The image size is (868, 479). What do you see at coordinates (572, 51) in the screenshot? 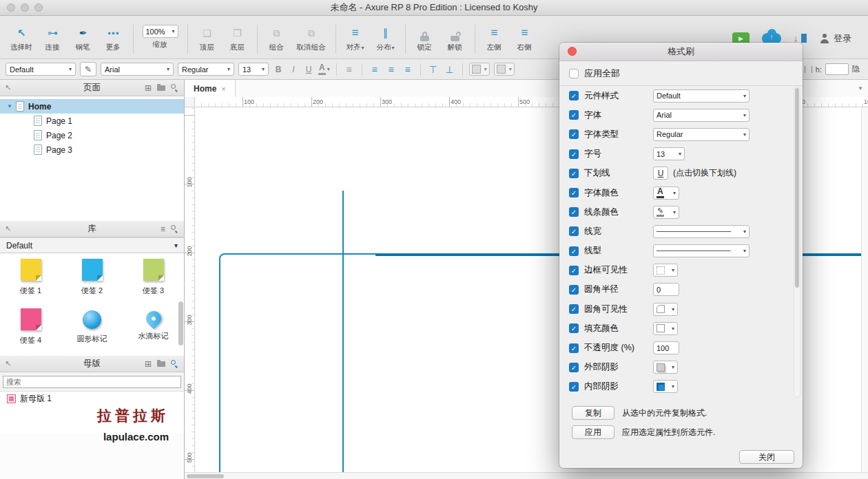
I see `dialog-close-button` at bounding box center [572, 51].